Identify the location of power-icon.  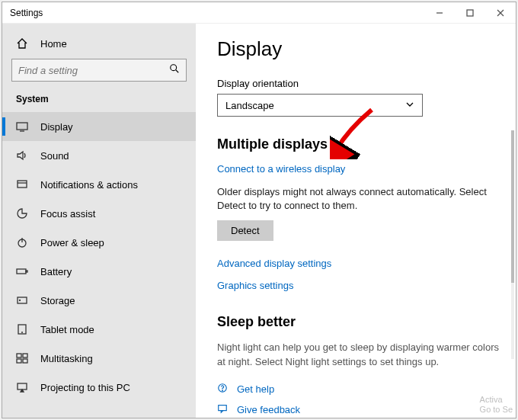
(23, 242).